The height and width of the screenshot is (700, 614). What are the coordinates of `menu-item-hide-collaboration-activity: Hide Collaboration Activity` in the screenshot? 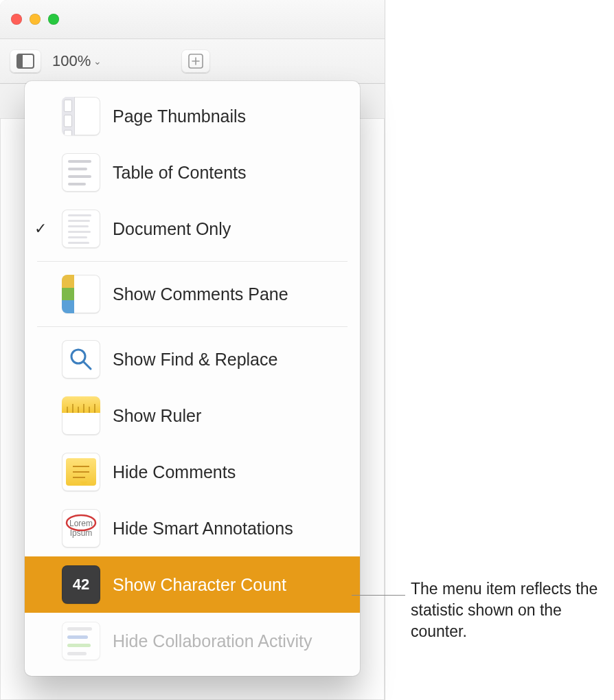 It's located at (192, 641).